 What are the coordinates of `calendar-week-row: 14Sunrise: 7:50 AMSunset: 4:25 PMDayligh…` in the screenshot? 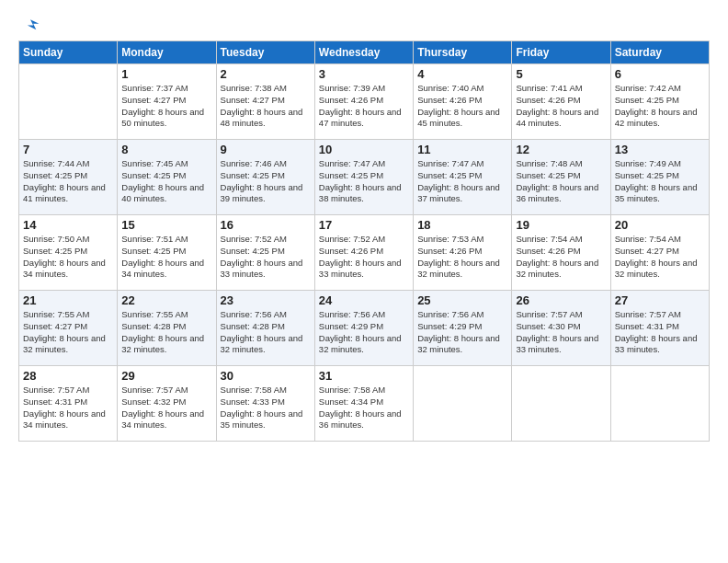 It's located at (364, 253).